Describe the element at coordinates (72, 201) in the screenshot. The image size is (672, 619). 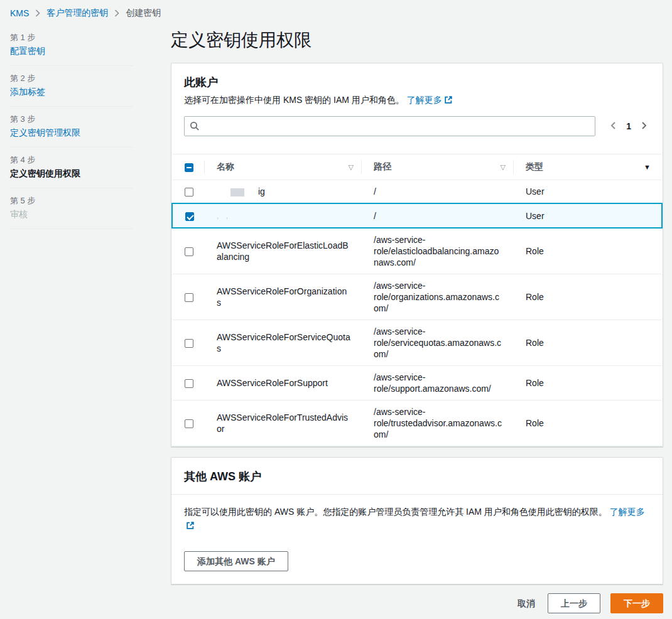
I see `step-number-label: 第 5 步` at that location.